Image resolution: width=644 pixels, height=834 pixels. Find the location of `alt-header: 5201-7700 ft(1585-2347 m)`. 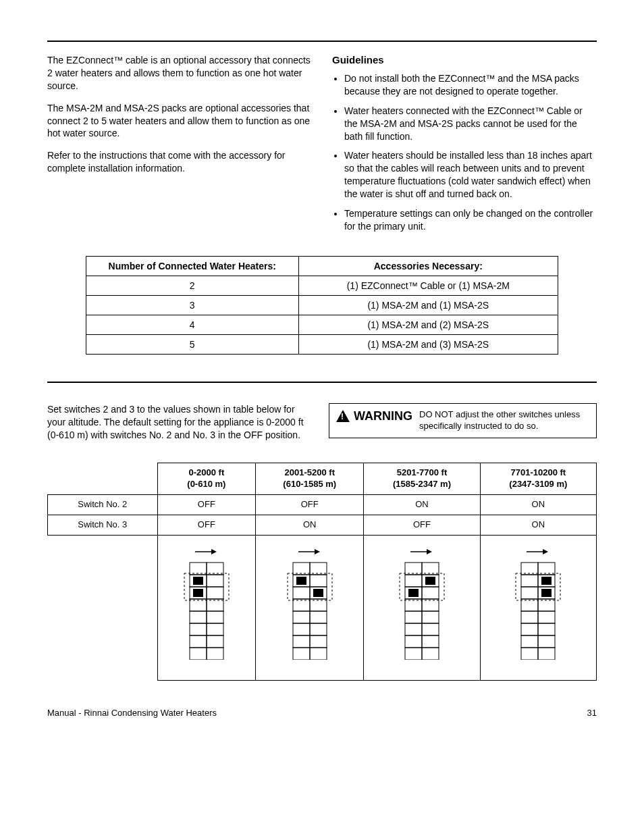

alt-header: 5201-7700 ft(1585-2347 m) is located at coordinates (422, 479).